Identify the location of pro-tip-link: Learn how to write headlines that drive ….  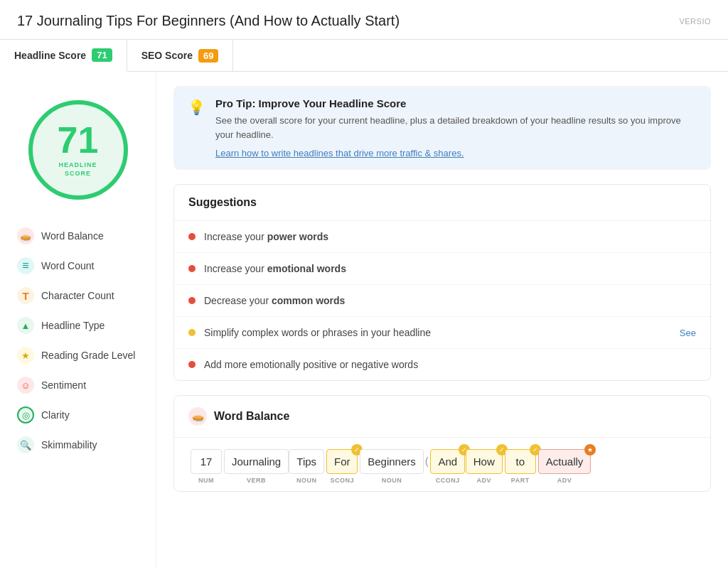
(340, 153).